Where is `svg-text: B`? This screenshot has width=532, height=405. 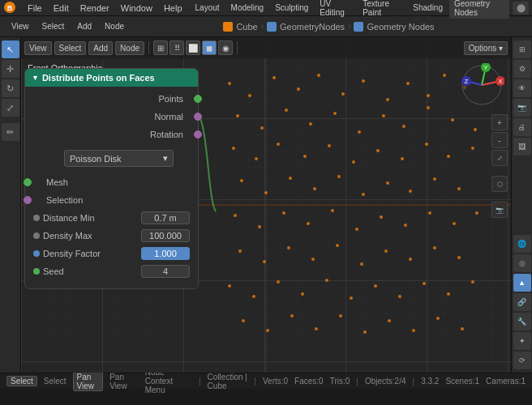 svg-text: B is located at coordinates (10, 8).